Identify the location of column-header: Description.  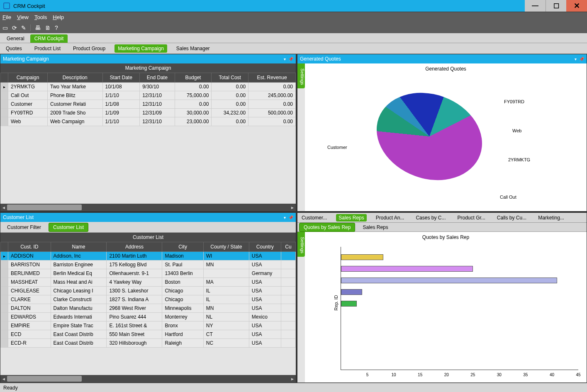
(76, 78).